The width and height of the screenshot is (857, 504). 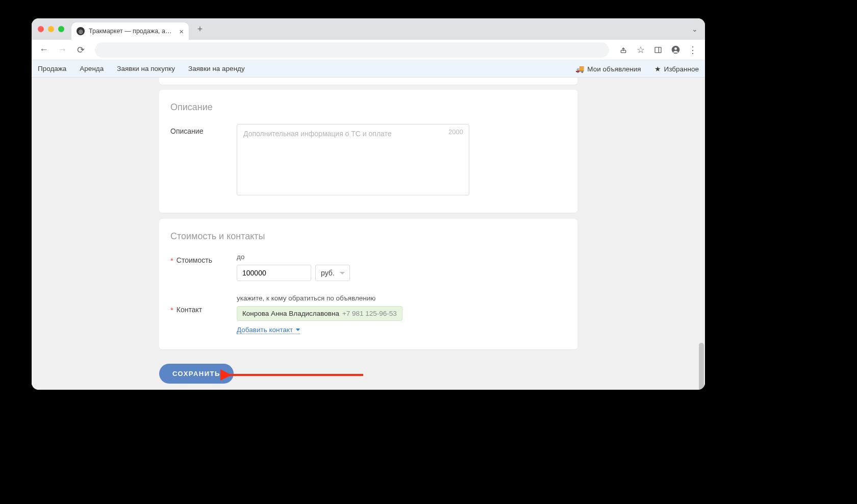 I want to click on section-title-price: Стоимость и контакты, so click(x=368, y=237).